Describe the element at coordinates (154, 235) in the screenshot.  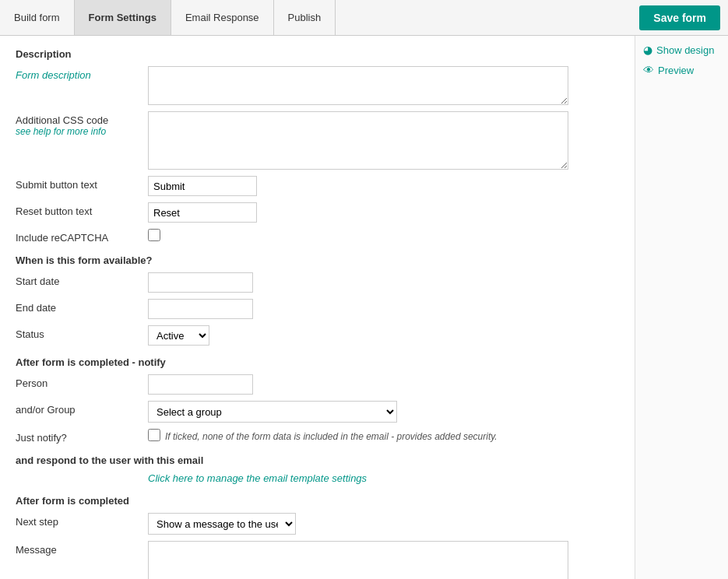
I see `recaptcha-checkbox` at that location.